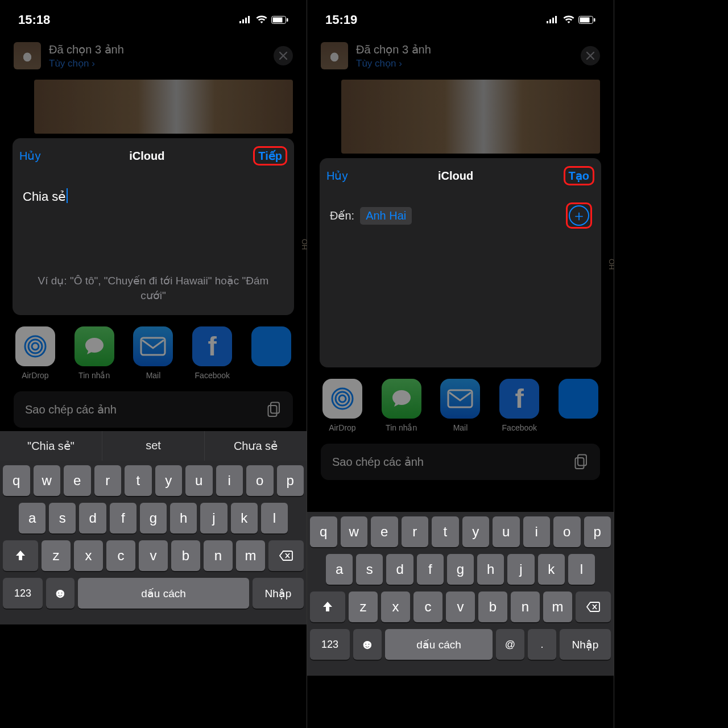 Image resolution: width=728 pixels, height=728 pixels. I want to click on suggestion-bar: "Chia sẻ" set Chưa sẻ, so click(154, 446).